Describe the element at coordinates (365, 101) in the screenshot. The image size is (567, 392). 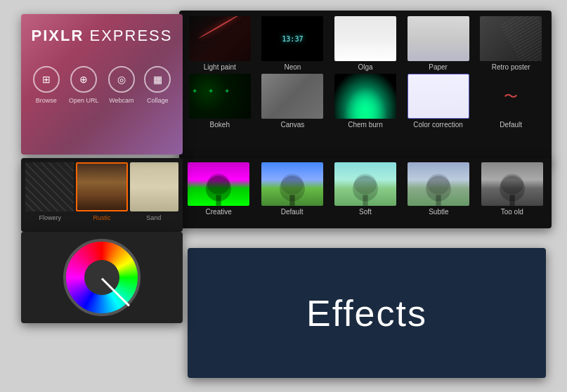
I see `filter-grid-row2: Bokeh Canvas Chem burn Color correction …` at that location.